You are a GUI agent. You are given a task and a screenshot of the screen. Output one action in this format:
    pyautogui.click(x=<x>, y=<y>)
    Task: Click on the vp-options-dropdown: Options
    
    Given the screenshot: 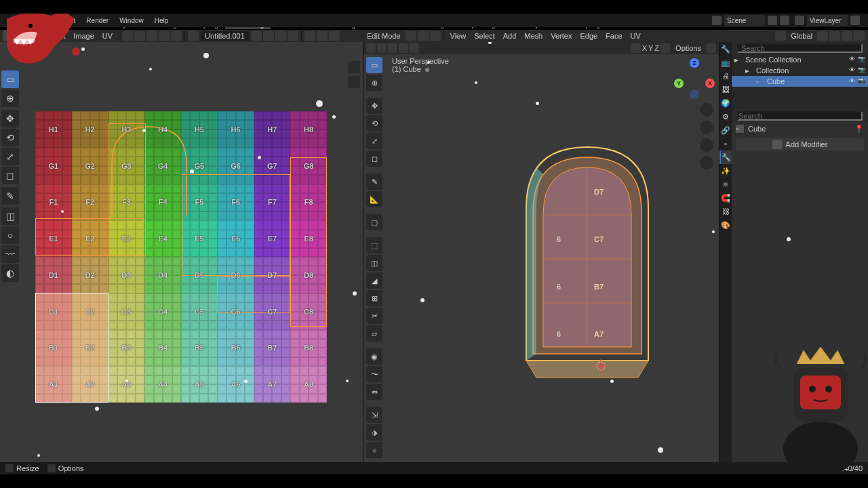 What is the action you would take?
    pyautogui.click(x=688, y=48)
    